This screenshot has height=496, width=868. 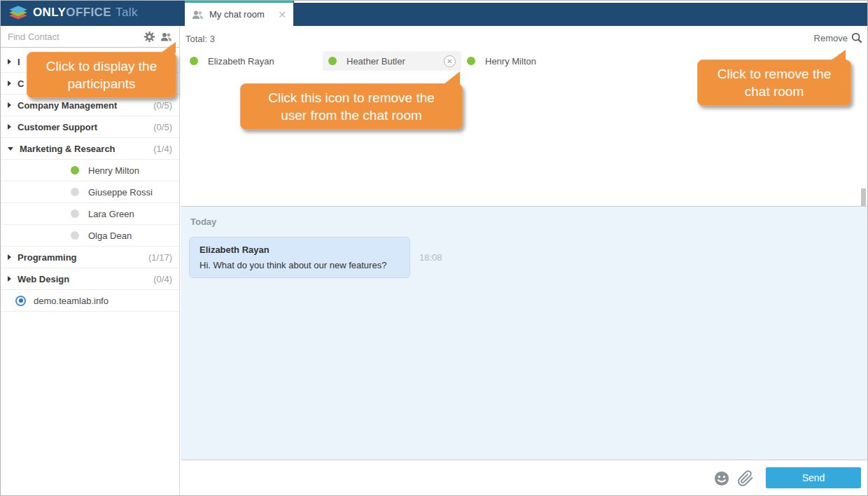 I want to click on sidebar-contact-henry-milton: Henry Milton, so click(x=90, y=171).